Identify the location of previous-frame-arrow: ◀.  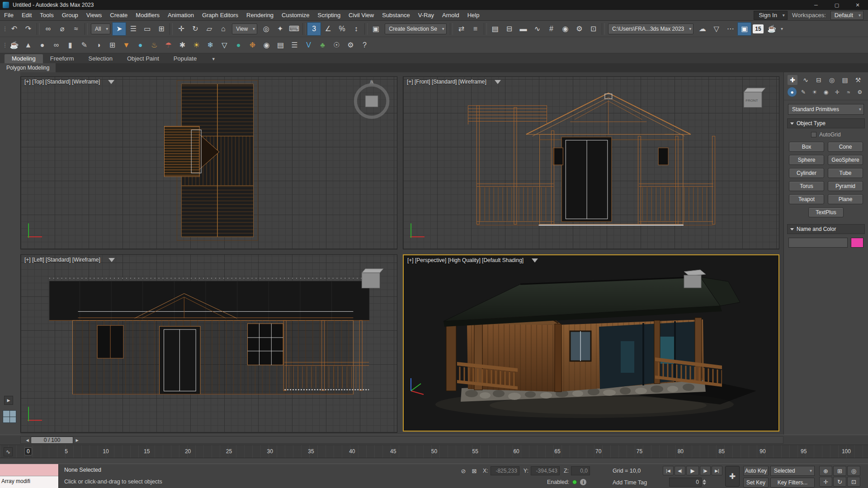
(27, 440).